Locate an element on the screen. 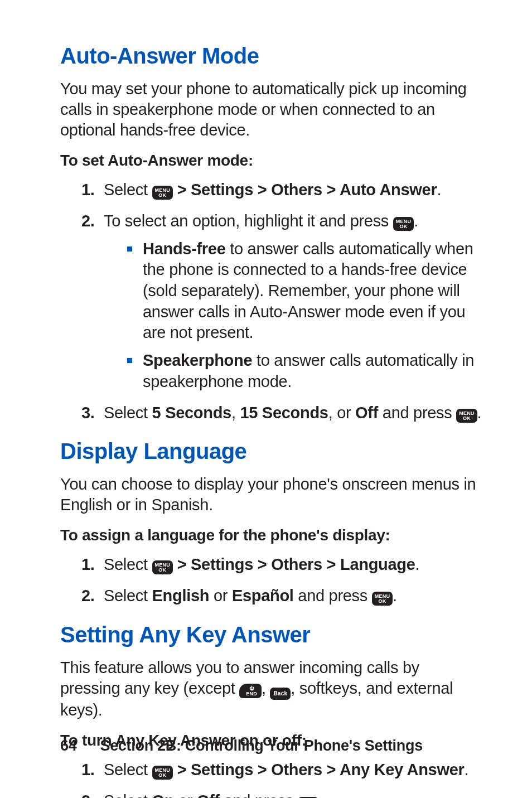  step: Select English or Español and press MENU… is located at coordinates (282, 596).